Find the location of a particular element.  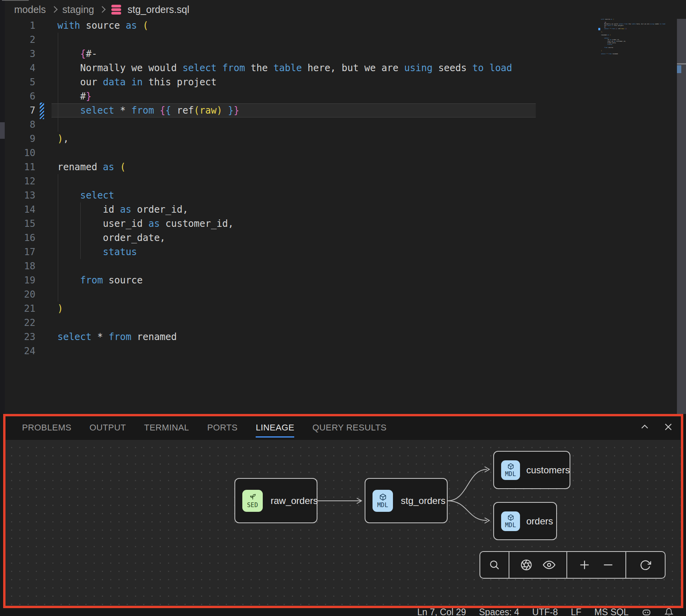

line-number: 13 is located at coordinates (18, 195).